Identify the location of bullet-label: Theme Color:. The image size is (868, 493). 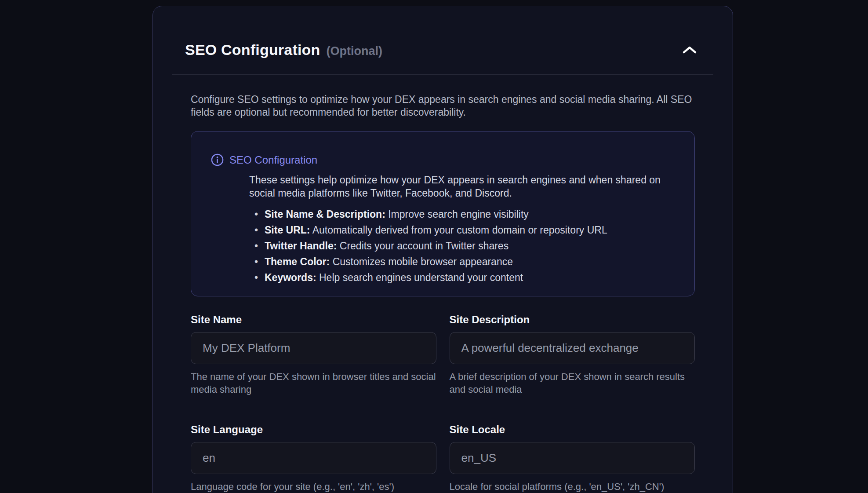
(297, 262).